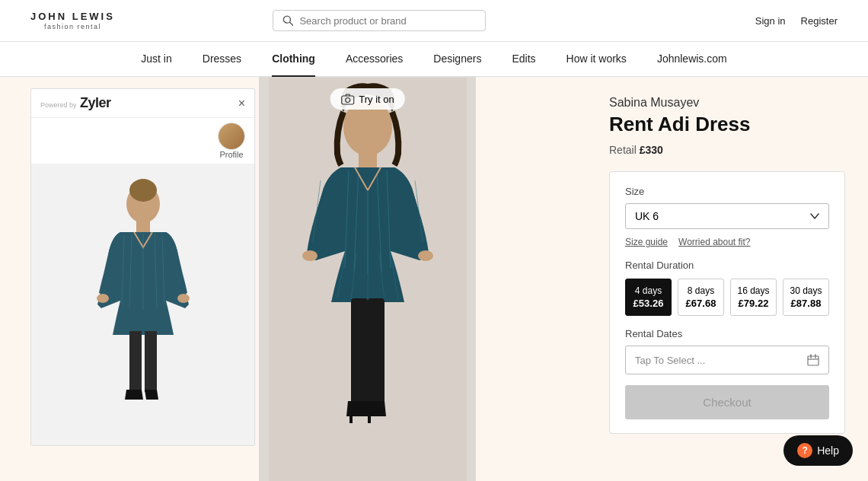  What do you see at coordinates (727, 216) in the screenshot?
I see `size-selector: UK 6` at bounding box center [727, 216].